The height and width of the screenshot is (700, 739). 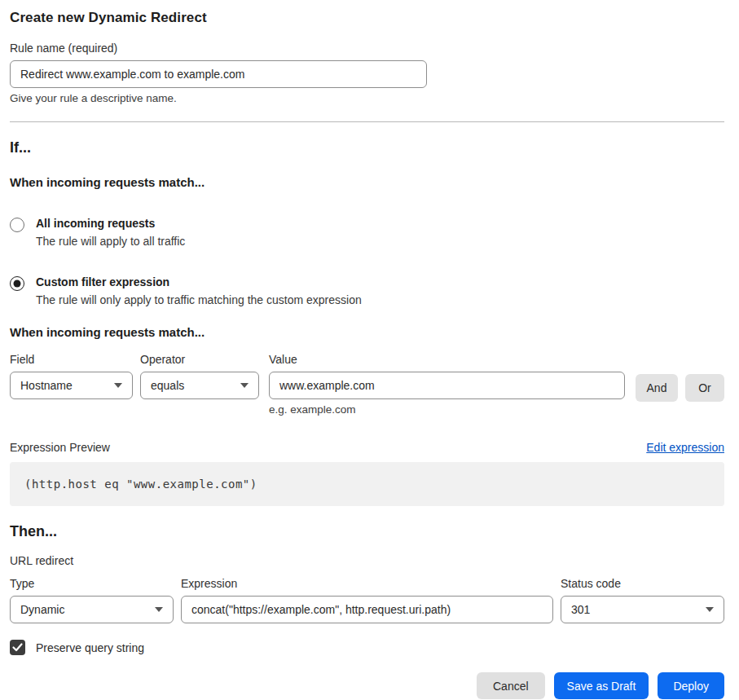 What do you see at coordinates (367, 484) in the screenshot?
I see `expression-preview-code: (http.host eq "www.example.com")` at bounding box center [367, 484].